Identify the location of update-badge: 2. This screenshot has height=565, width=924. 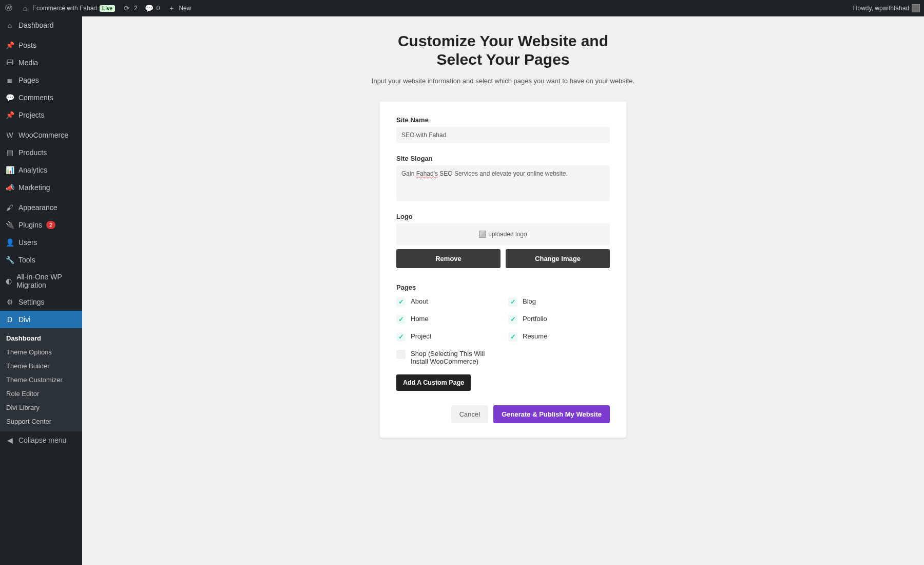
(51, 225).